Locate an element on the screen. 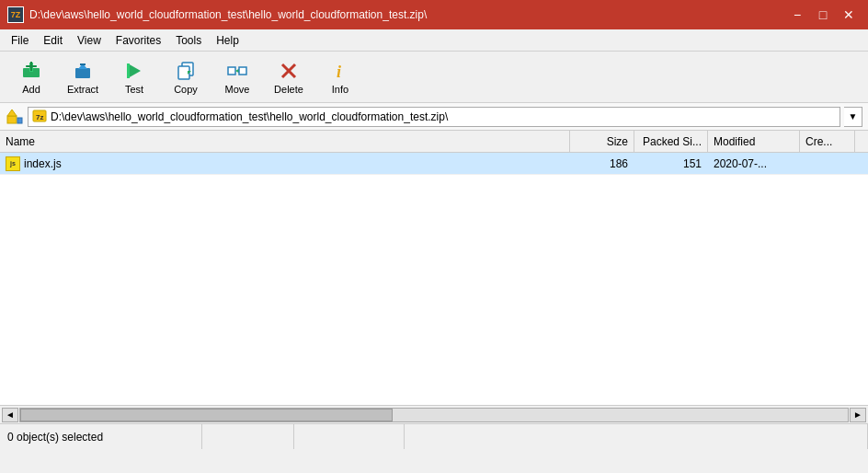  nav-up-button is located at coordinates (15, 117).